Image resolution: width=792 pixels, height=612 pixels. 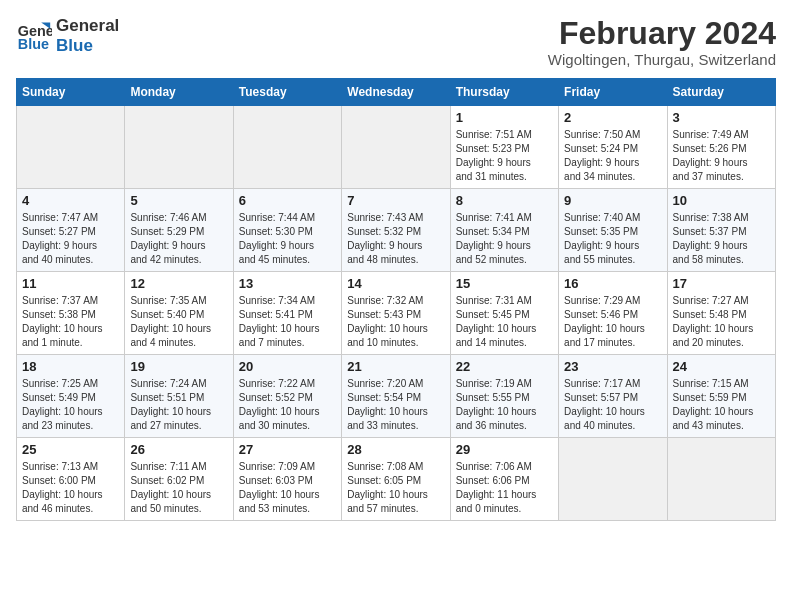 I want to click on day-number: 8, so click(x=504, y=200).